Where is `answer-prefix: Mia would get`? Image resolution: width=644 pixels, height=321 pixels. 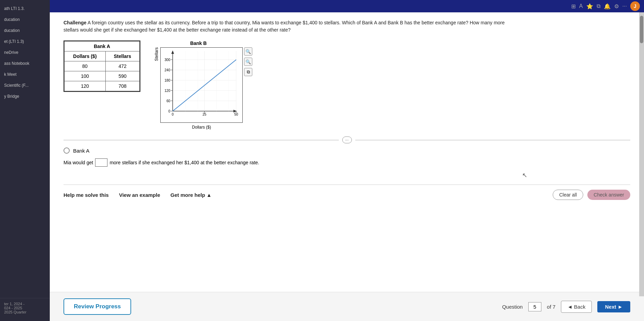 answer-prefix: Mia would get is located at coordinates (78, 163).